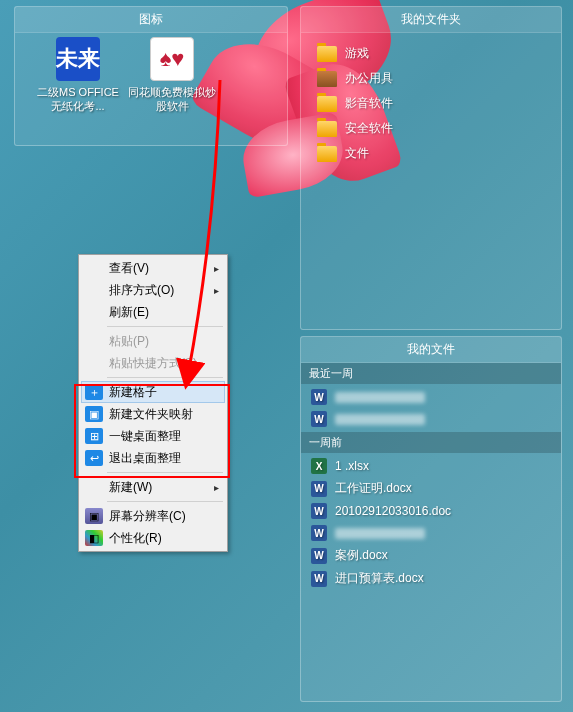 This screenshot has width=573, height=712. What do you see at coordinates (362, 556) in the screenshot?
I see `file-label: 案例.docx` at bounding box center [362, 556].